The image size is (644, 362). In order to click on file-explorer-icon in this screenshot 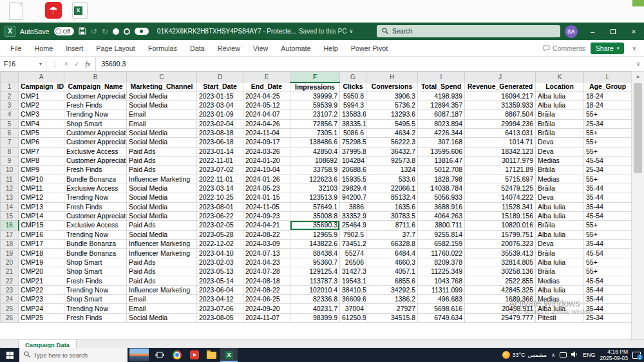, I will do `click(211, 355)`.